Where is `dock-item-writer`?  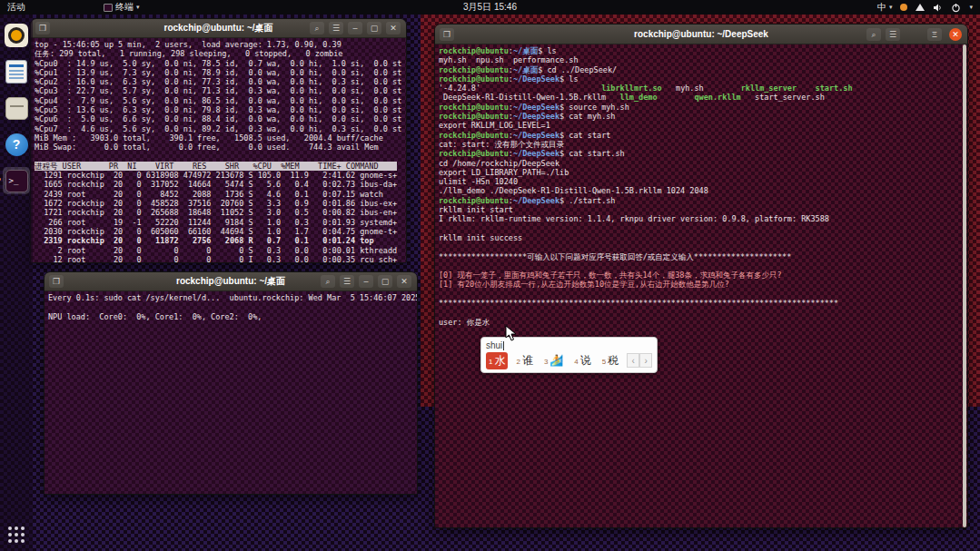 dock-item-writer is located at coordinates (16, 72).